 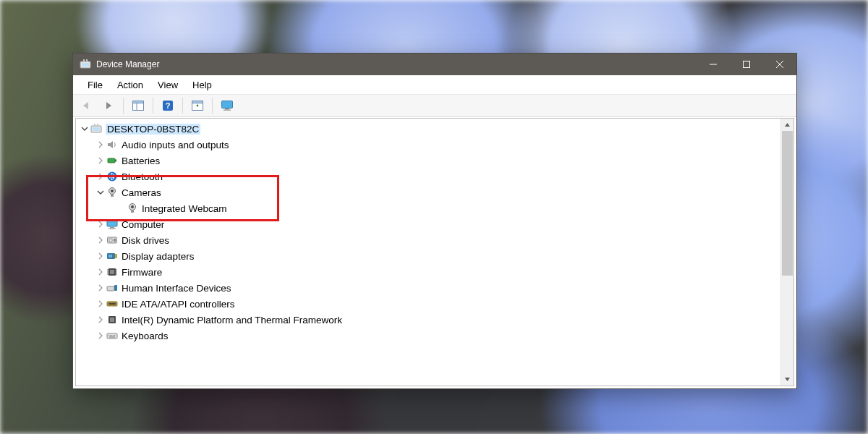 I want to click on disk-icon, so click(x=112, y=240).